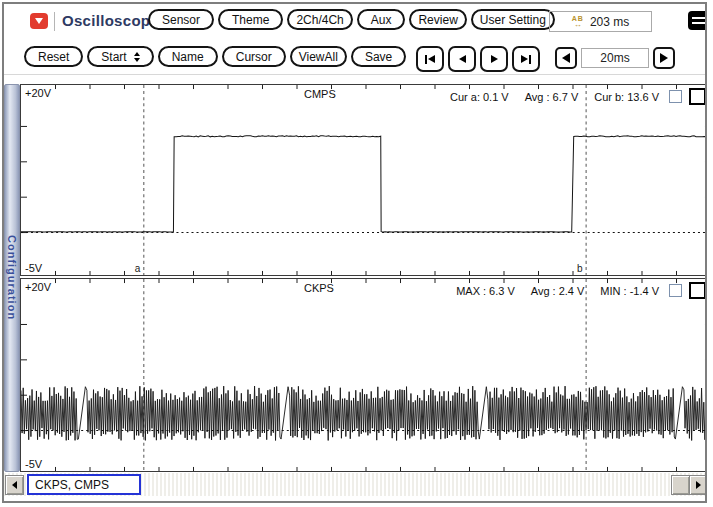 The height and width of the screenshot is (507, 713). Describe the element at coordinates (215, 56) in the screenshot. I see `control-toolbar-buttons: Reset Start Name Cursor ViewAll Save` at that location.